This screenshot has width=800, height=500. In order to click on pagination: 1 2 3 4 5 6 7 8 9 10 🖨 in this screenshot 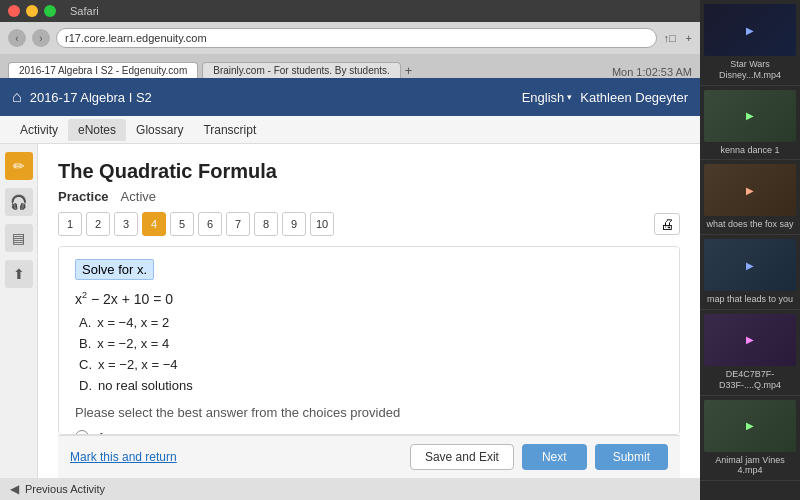, I will do `click(369, 224)`.